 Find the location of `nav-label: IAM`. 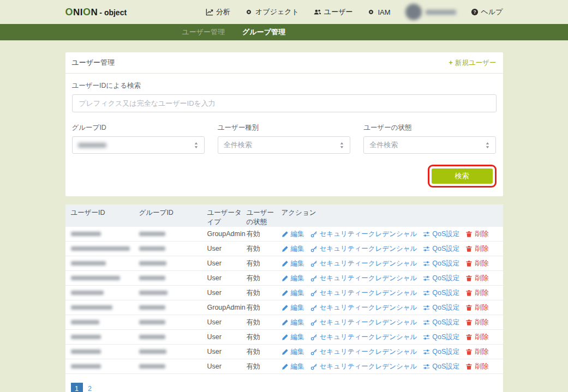

nav-label: IAM is located at coordinates (384, 12).